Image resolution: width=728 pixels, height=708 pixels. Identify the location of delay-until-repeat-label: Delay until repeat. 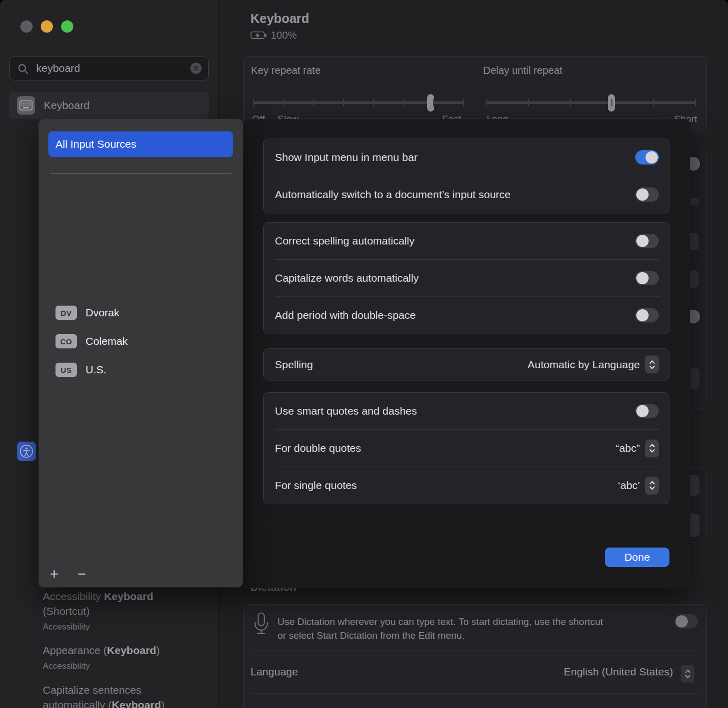
(523, 70).